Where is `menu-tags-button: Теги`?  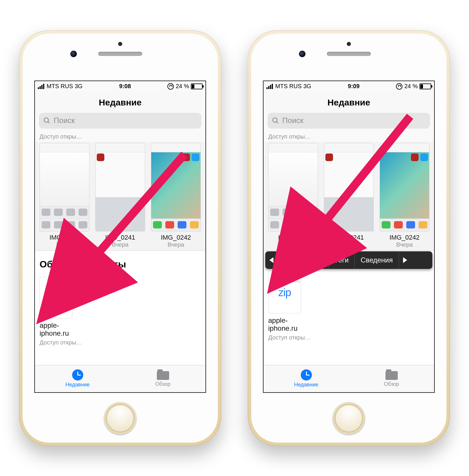
menu-tags-button: Теги is located at coordinates (342, 260).